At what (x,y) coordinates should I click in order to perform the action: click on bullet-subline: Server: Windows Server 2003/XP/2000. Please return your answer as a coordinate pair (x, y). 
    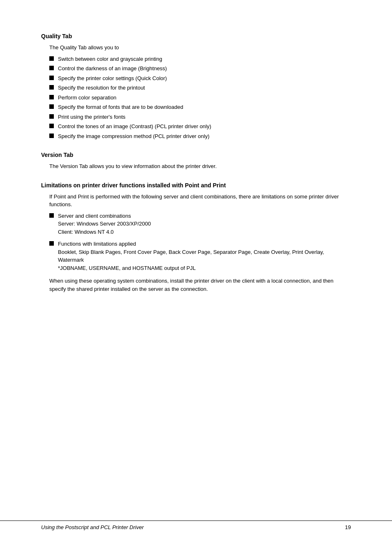
    Looking at the image, I should click on (104, 224).